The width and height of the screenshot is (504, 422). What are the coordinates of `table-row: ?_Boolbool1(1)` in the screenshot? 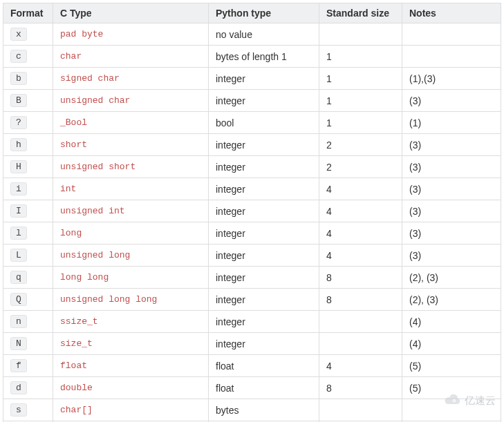 It's located at (252, 123).